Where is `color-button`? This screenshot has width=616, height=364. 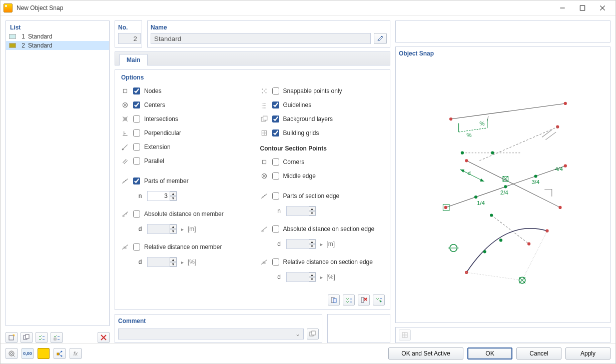
color-button is located at coordinates (44, 354).